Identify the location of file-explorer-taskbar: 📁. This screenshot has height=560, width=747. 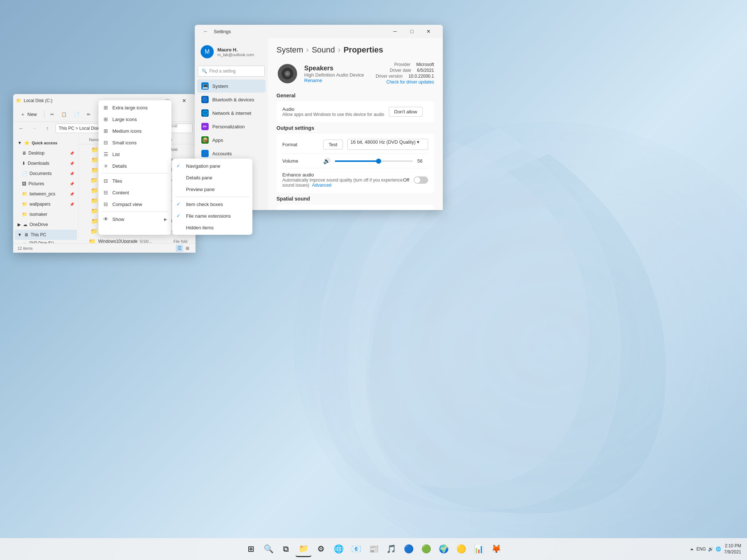
(303, 549).